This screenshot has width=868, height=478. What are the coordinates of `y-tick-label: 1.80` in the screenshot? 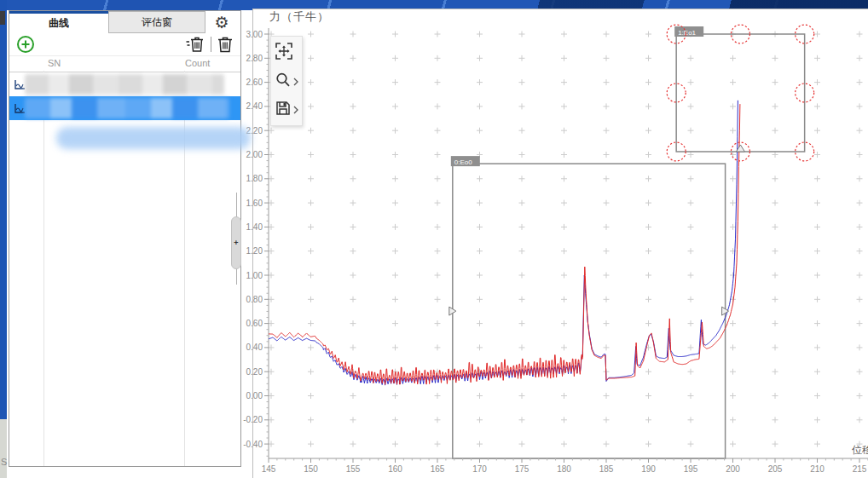 It's located at (255, 179).